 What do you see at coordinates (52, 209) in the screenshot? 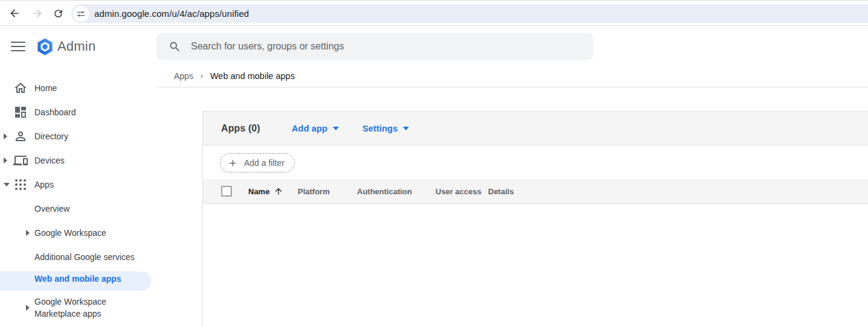
I see `sidebar-item-label: Overview` at bounding box center [52, 209].